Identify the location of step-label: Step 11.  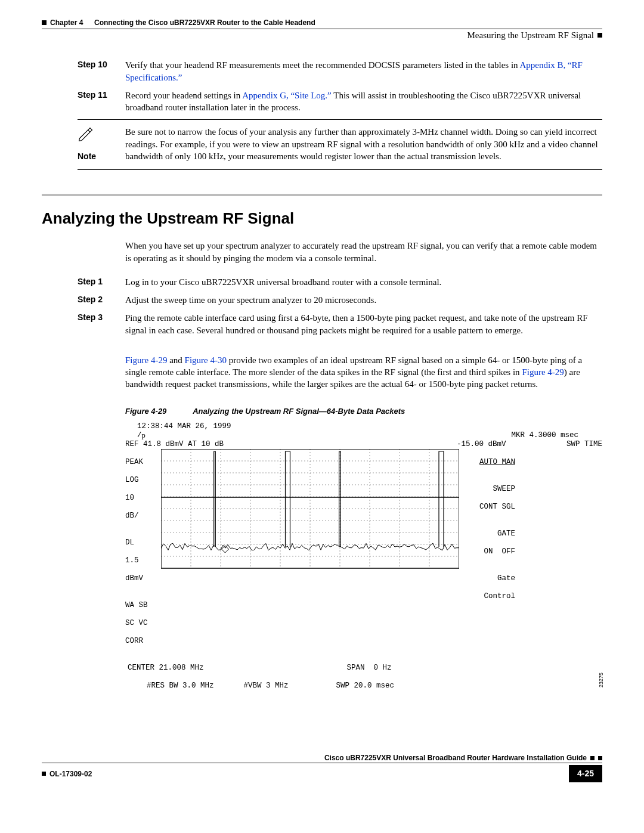
(101, 101).